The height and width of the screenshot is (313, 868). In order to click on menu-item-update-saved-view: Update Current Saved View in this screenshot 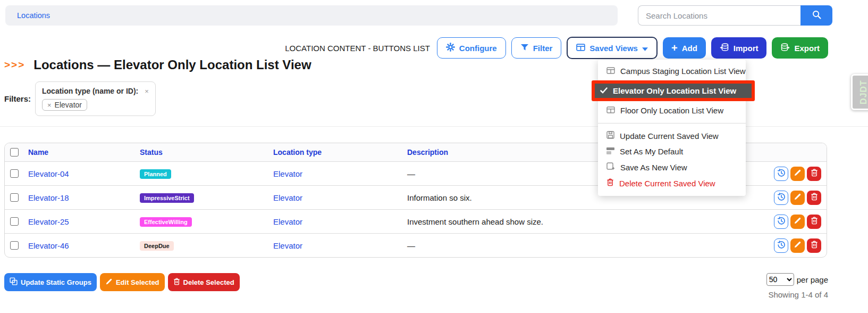, I will do `click(672, 136)`.